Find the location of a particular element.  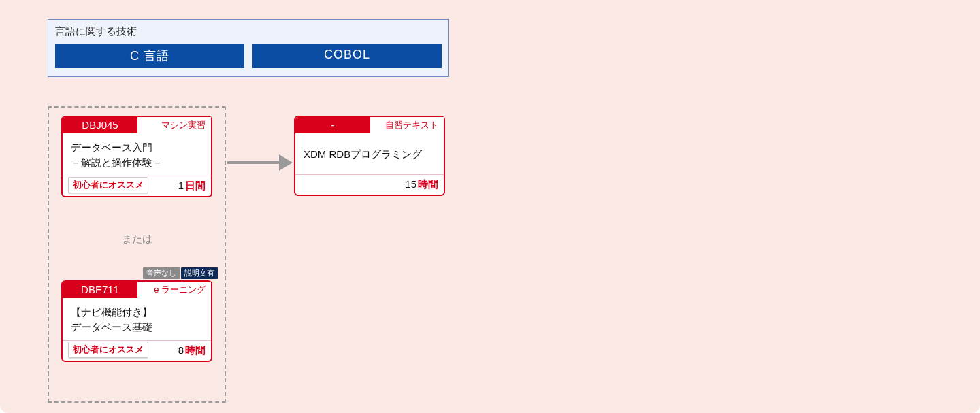

course-title: データベース入門 －解説と操作体験－ is located at coordinates (137, 154).